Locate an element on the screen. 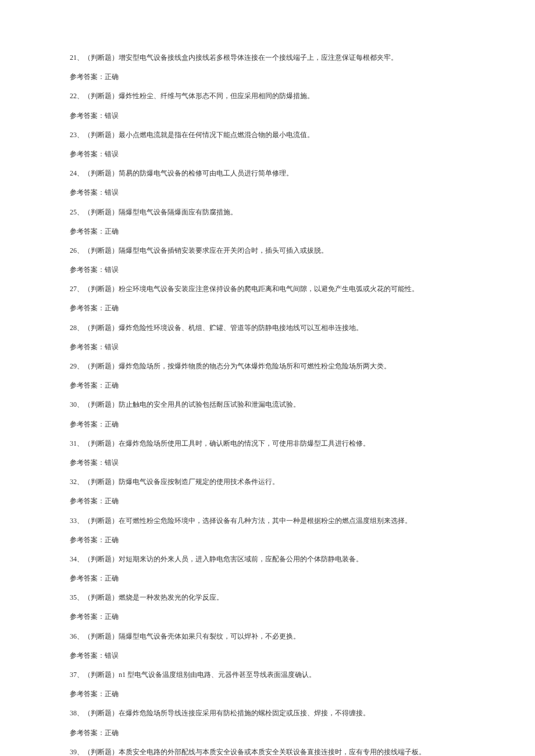 The image size is (535, 756). question-number: 26 is located at coordinates (73, 250).